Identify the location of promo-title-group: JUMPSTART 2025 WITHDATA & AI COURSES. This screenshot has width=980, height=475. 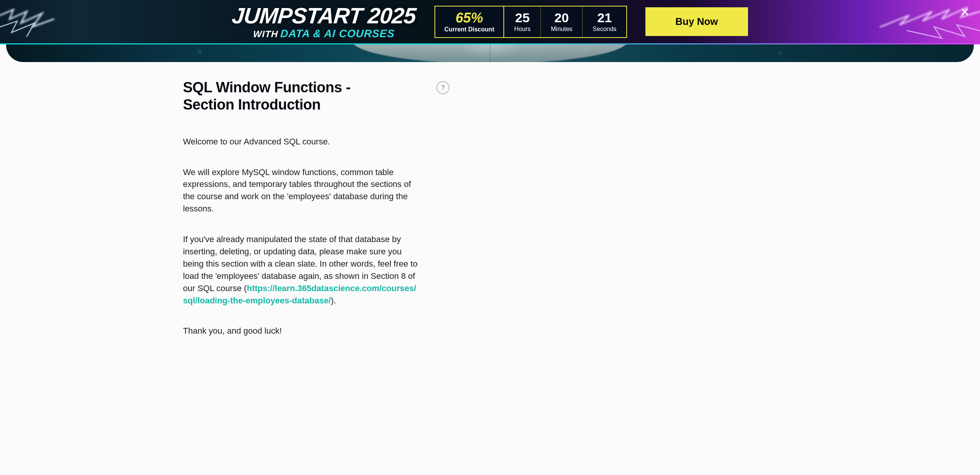
(324, 22).